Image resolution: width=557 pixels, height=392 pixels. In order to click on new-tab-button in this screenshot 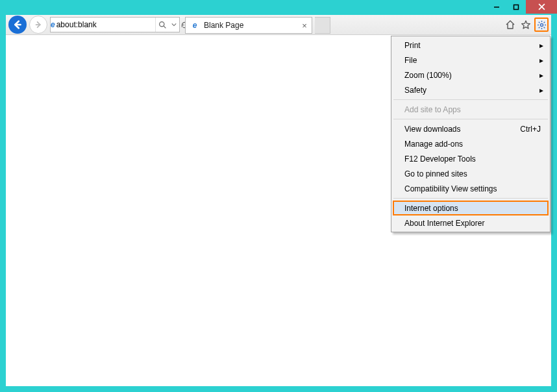, I will do `click(323, 25)`.